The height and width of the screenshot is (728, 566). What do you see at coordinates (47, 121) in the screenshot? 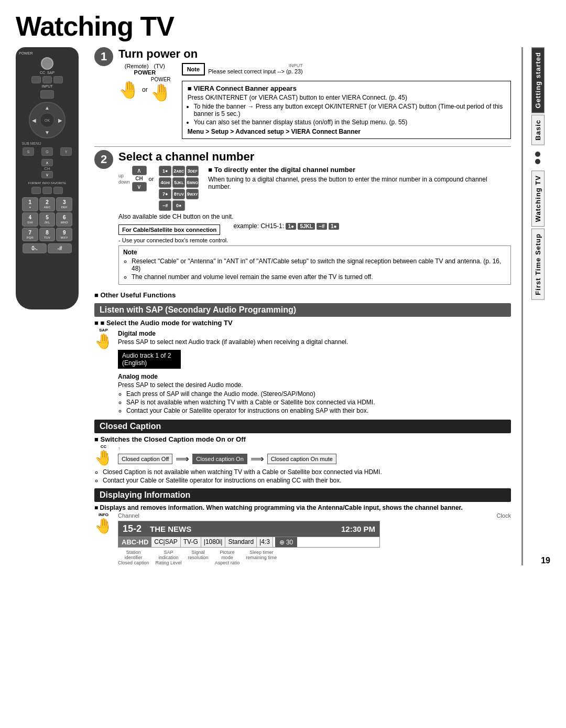
I see `remote-ok-label: OK` at bounding box center [47, 121].